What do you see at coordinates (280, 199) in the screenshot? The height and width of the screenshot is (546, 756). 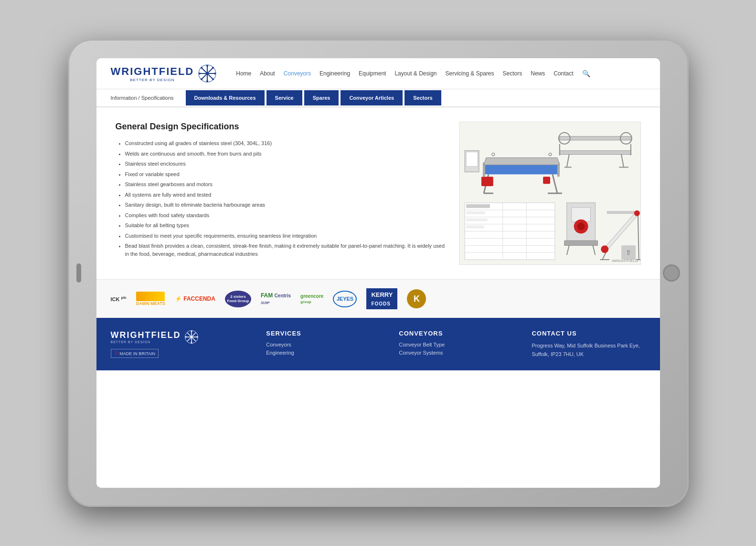 I see `spec-list: Constructed using all grades of stainles…` at bounding box center [280, 199].